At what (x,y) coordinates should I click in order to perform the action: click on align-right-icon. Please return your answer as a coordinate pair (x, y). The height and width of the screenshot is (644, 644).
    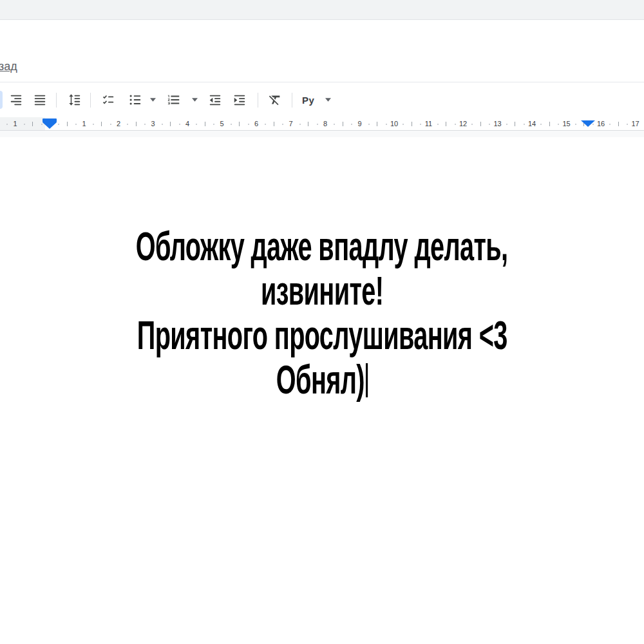
    Looking at the image, I should click on (16, 100).